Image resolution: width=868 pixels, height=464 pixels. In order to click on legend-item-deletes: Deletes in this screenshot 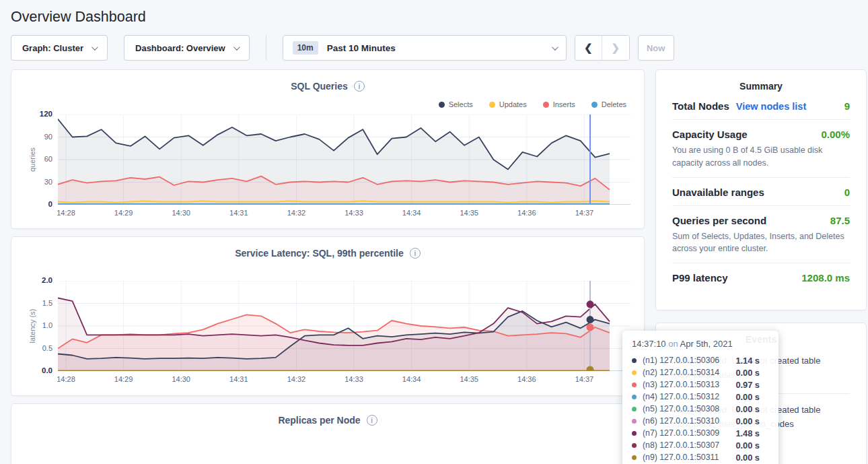, I will do `click(609, 104)`.